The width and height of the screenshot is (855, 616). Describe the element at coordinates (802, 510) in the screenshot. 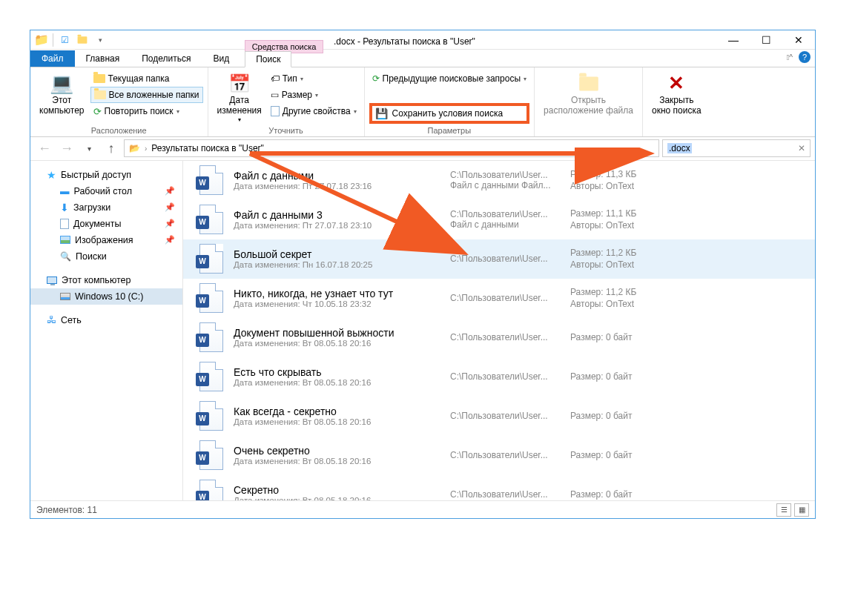

I see `view-large-icons-button: ▦` at that location.